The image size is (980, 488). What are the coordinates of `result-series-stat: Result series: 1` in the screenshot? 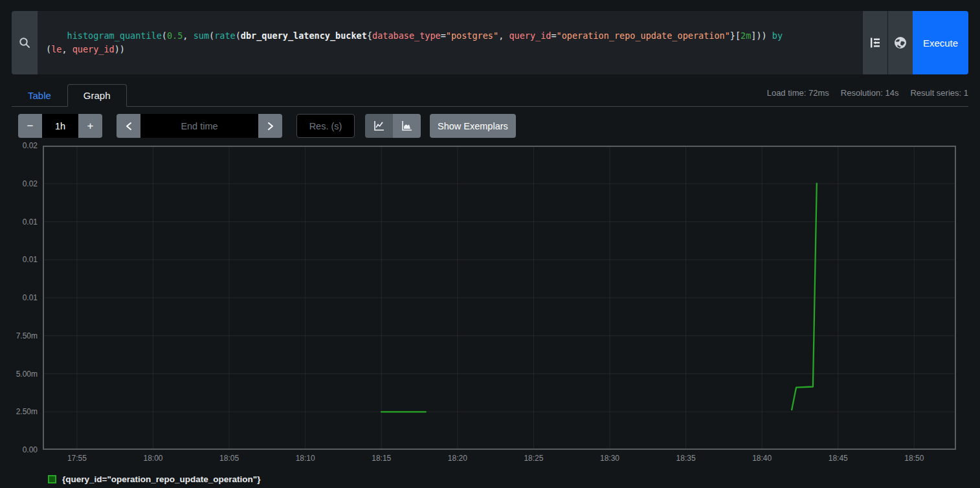 It's located at (939, 93).